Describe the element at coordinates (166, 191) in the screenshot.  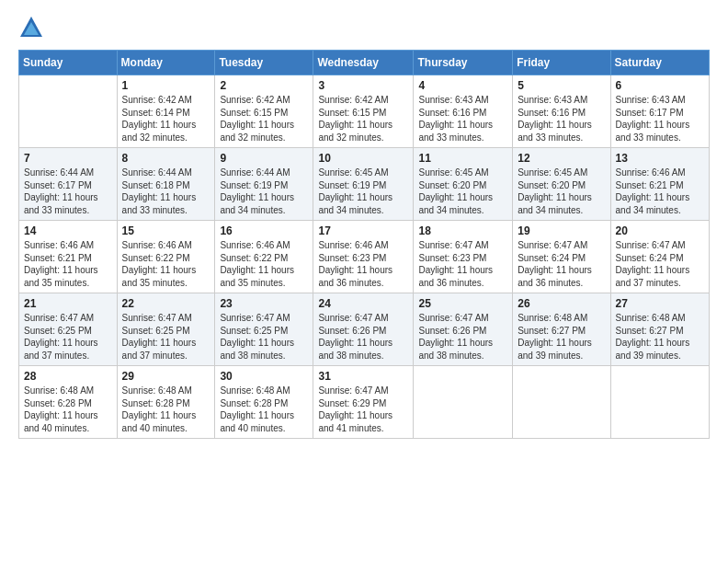
I see `day-info: Sunrise: 6:44 AM Sunset: 6:18 PM Dayligh…` at that location.